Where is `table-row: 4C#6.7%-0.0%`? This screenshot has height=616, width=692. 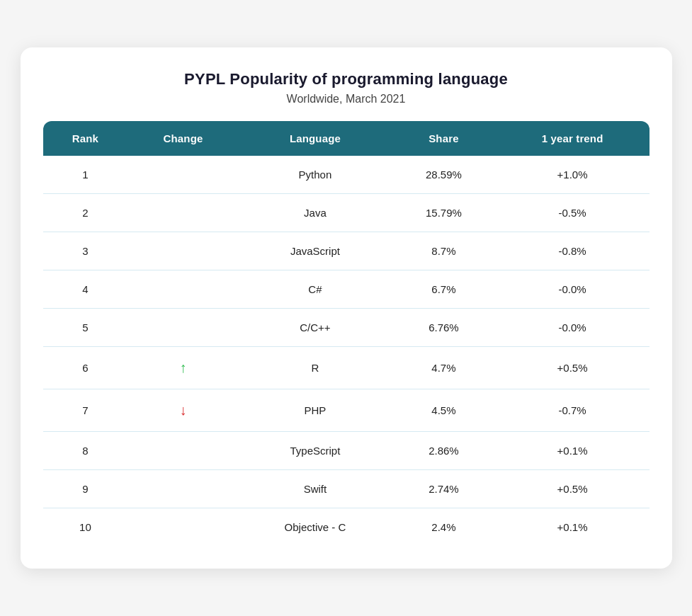
table-row: 4C#6.7%-0.0% is located at coordinates (346, 290).